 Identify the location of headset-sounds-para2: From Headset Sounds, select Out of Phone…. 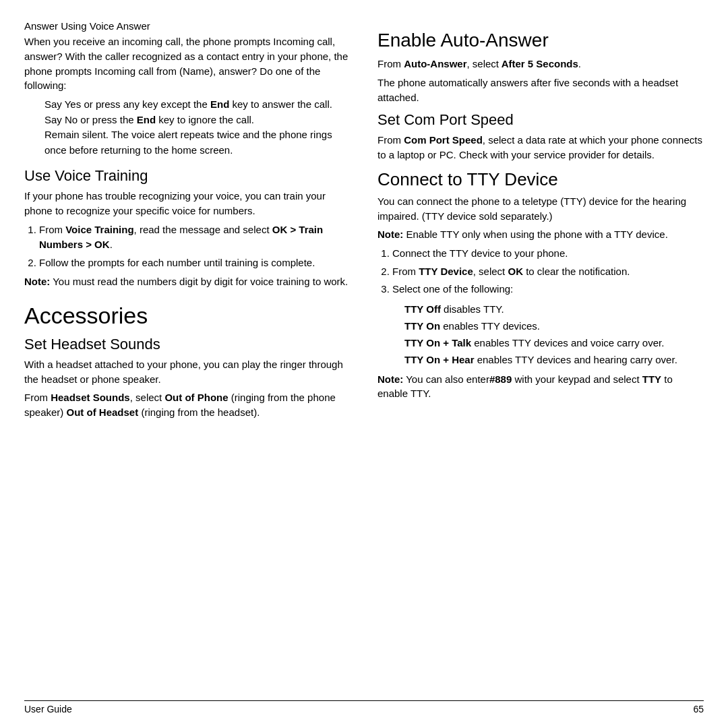
(187, 405).